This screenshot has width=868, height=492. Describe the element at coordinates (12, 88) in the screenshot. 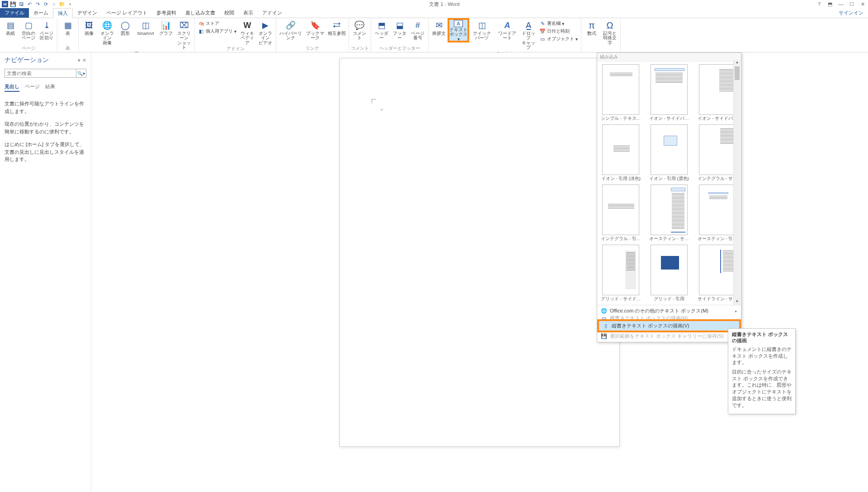

I see `nav-tab-headings: 見出し` at that location.